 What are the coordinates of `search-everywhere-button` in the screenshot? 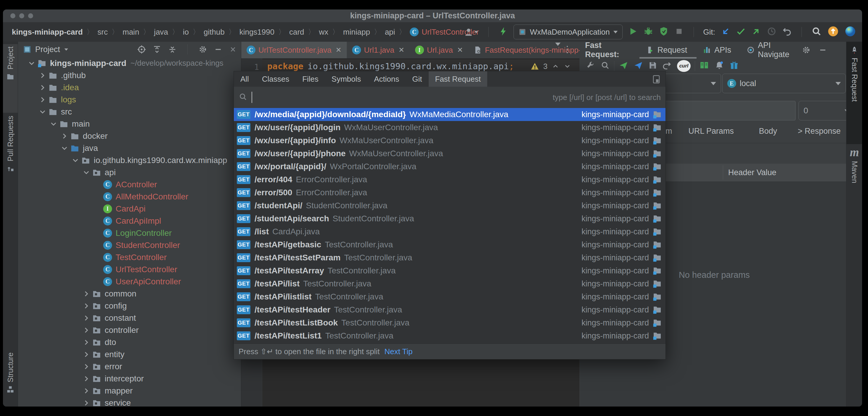 It's located at (817, 32).